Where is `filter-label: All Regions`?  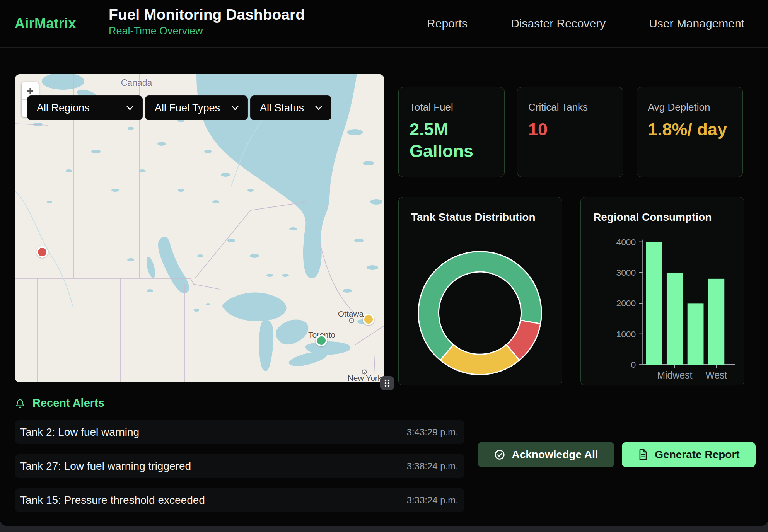 filter-label: All Regions is located at coordinates (63, 108).